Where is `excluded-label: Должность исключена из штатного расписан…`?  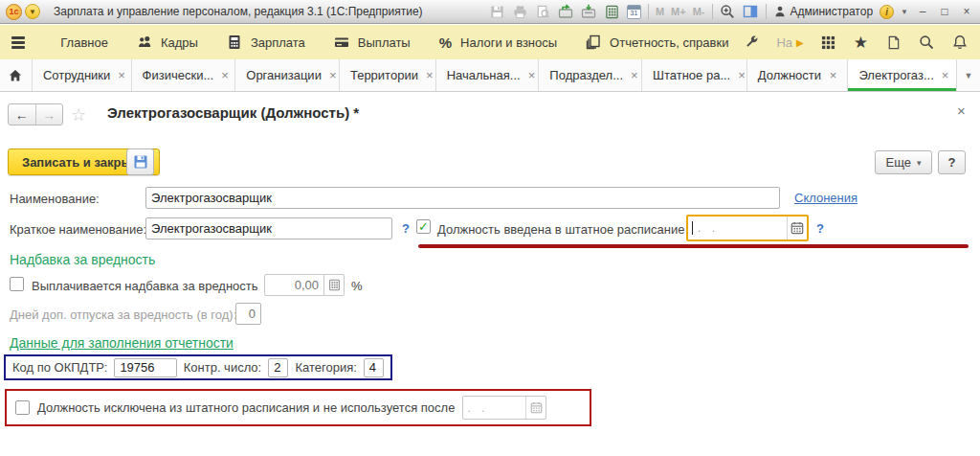 excluded-label: Должность исключена из штатного расписан… is located at coordinates (246, 408).